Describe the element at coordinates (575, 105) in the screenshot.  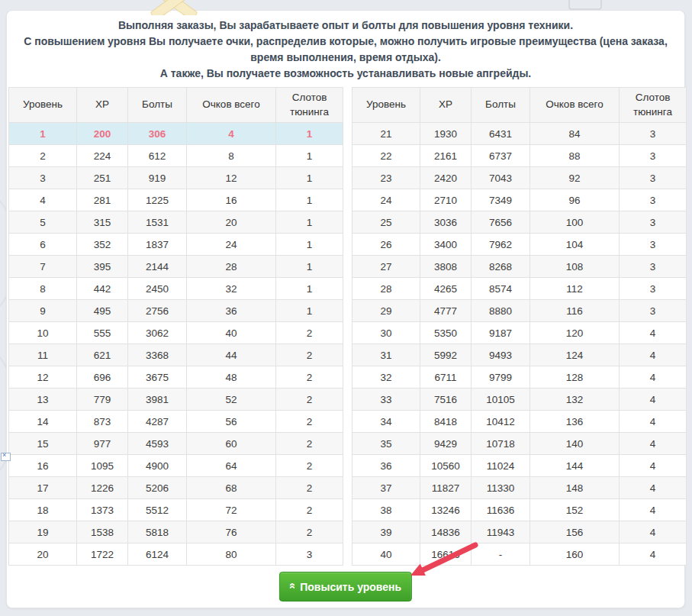
I see `col-header-points: Очков всего` at that location.